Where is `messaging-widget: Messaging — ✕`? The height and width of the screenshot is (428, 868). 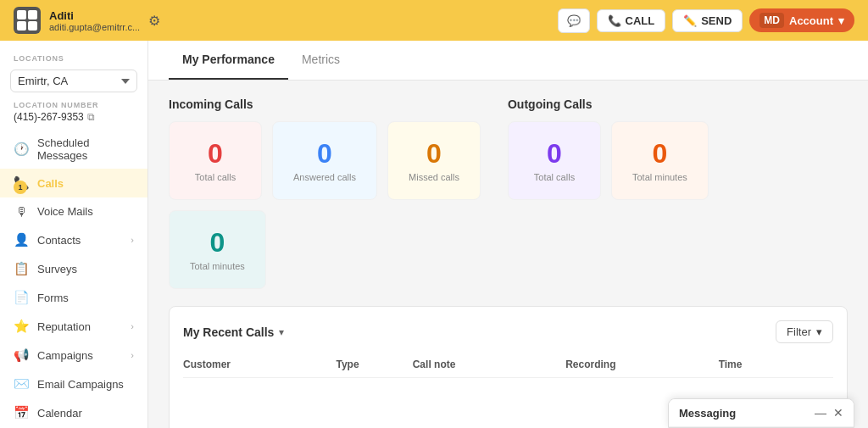
messaging-widget: Messaging — ✕ is located at coordinates (761, 414).